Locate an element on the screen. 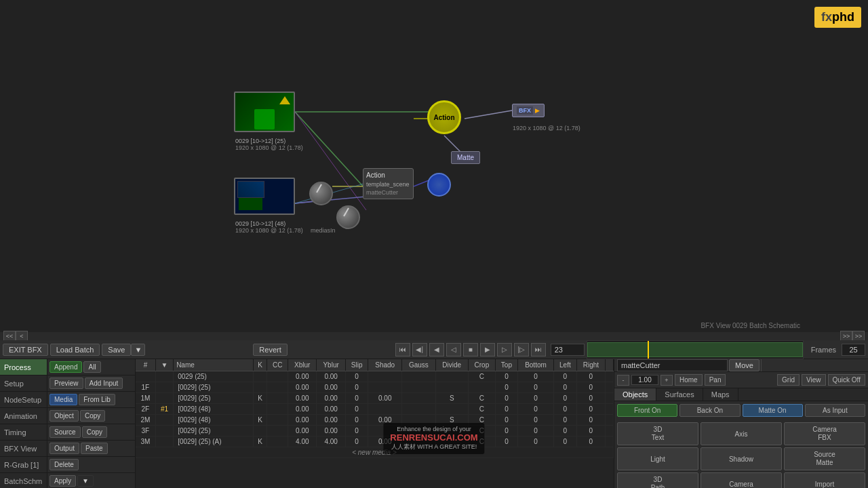 The image size is (868, 488). transport-next-key: |▷ is located at coordinates (521, 350).